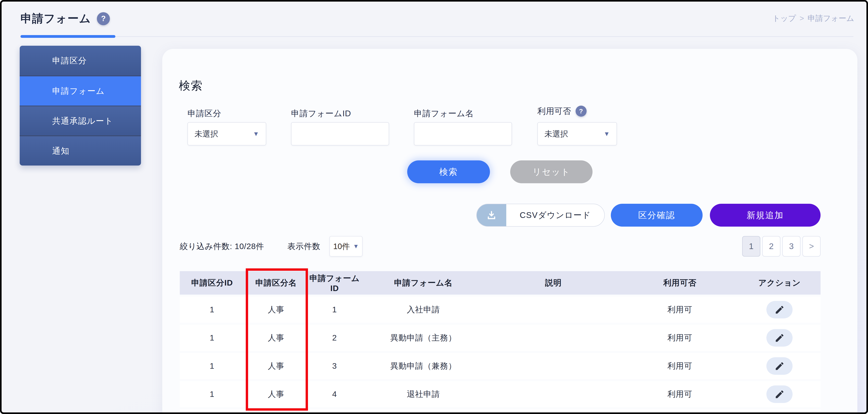  I want to click on label-availability-text: 利用可否, so click(554, 111).